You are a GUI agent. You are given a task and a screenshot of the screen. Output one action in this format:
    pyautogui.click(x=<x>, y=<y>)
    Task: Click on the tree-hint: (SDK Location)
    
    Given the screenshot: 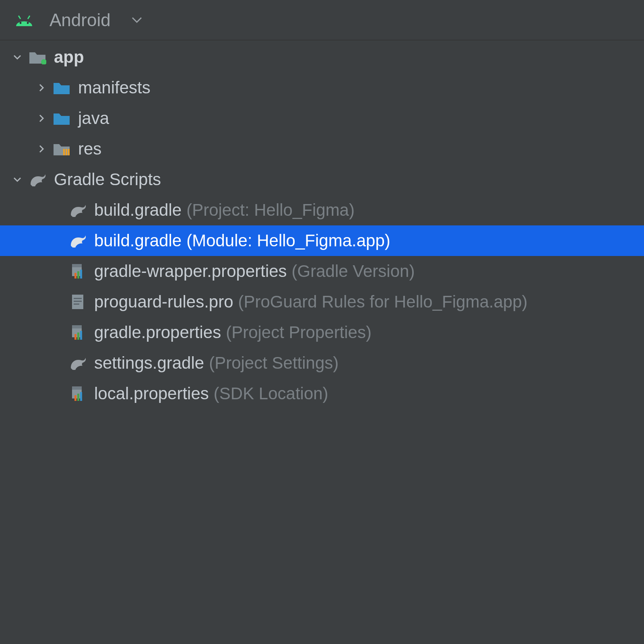 What is the action you would take?
    pyautogui.click(x=271, y=394)
    